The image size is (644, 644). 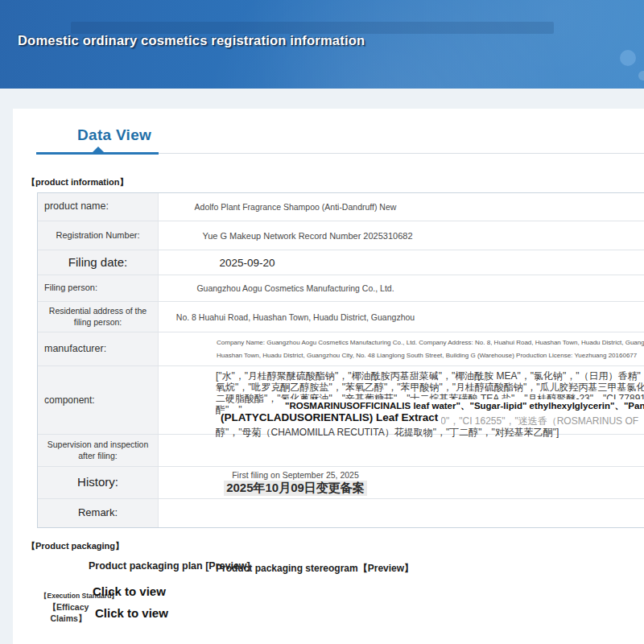 What do you see at coordinates (341, 317) in the screenshot?
I see `table-row-residential-address: Residential address of the filing person…` at bounding box center [341, 317].